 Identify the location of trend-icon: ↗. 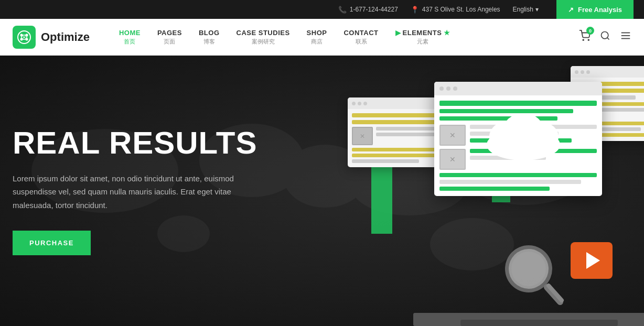
(571, 9).